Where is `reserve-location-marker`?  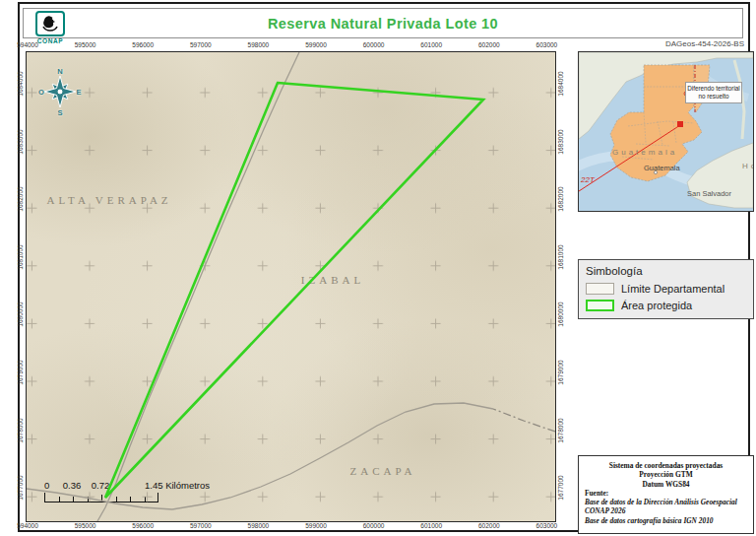 reserve-location-marker is located at coordinates (680, 124).